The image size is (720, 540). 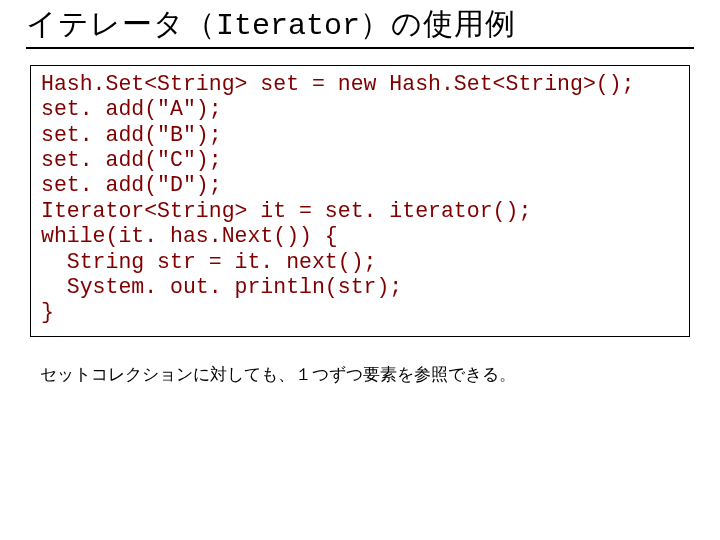 What do you see at coordinates (288, 26) in the screenshot?
I see `title-mono: Iterator` at bounding box center [288, 26].